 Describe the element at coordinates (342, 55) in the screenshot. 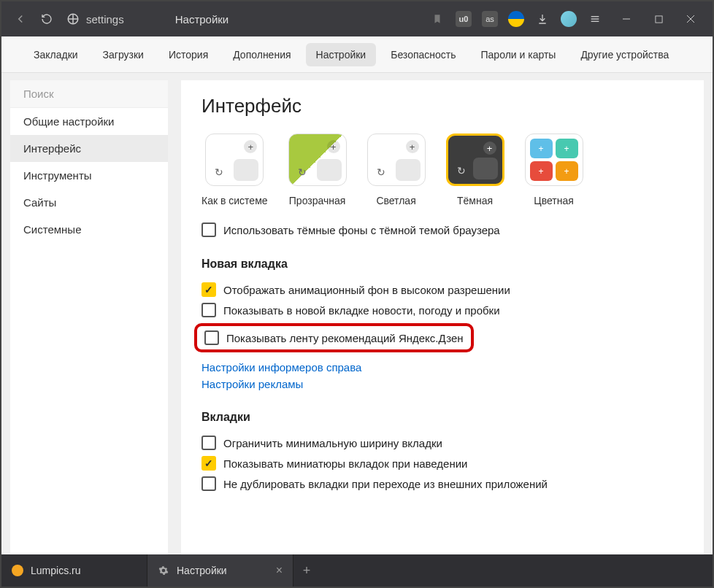

I see `tab-settings: Настройки` at that location.